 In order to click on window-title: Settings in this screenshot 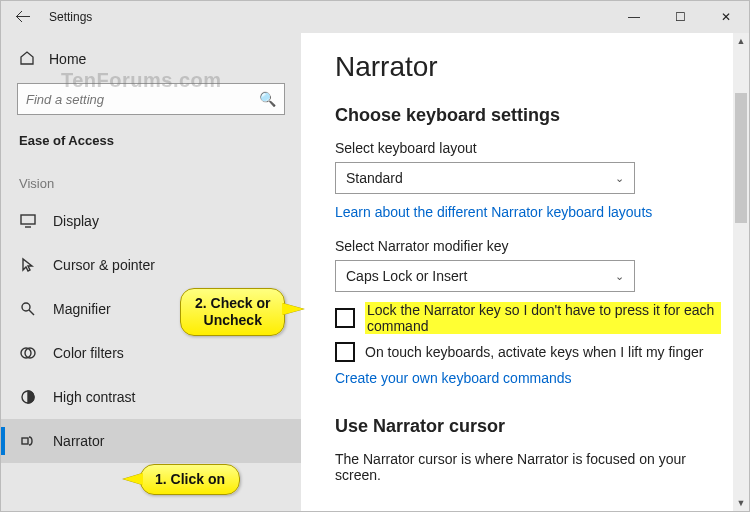, I will do `click(68, 17)`.